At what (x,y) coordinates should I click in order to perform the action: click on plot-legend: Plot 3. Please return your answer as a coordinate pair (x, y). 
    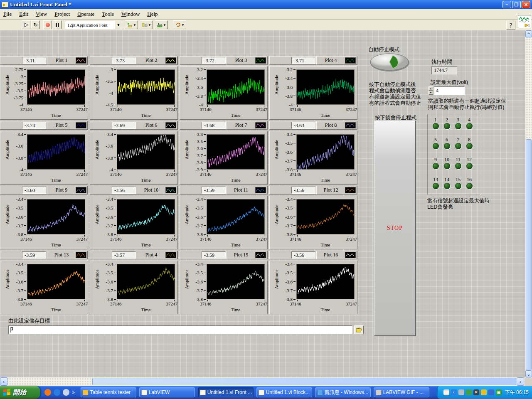
    Looking at the image, I should click on (247, 61).